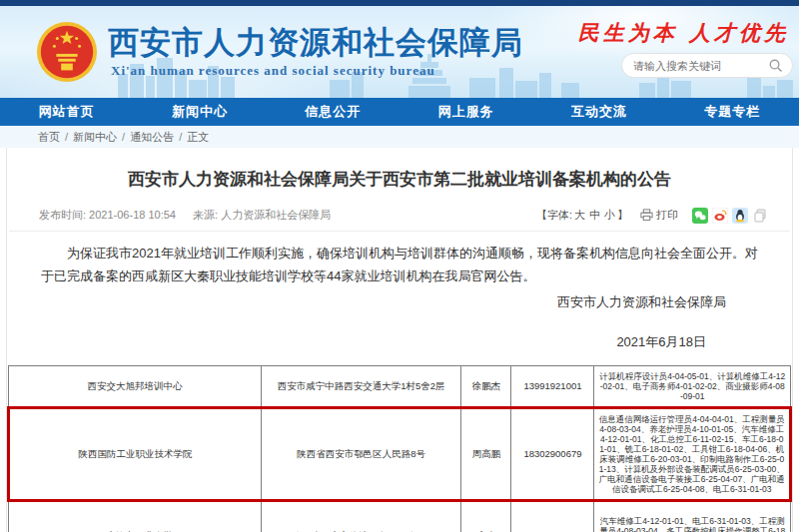  What do you see at coordinates (361, 387) in the screenshot?
I see `cell-address: 西安市咸宁中路西安交通大学1村5舍2层` at bounding box center [361, 387].